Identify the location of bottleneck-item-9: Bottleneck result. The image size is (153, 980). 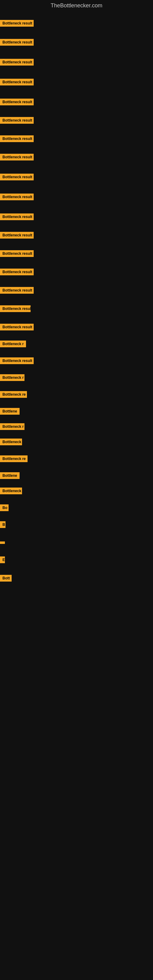
(17, 177).